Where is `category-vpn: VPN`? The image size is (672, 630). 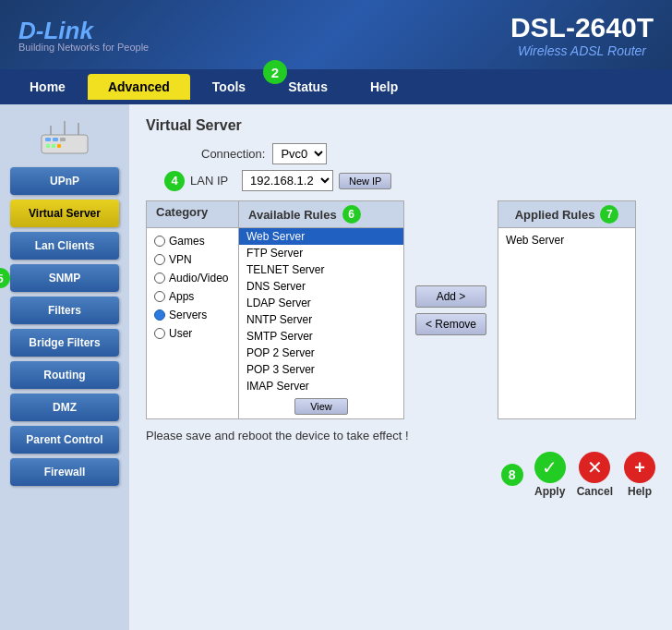 category-vpn: VPN is located at coordinates (192, 260).